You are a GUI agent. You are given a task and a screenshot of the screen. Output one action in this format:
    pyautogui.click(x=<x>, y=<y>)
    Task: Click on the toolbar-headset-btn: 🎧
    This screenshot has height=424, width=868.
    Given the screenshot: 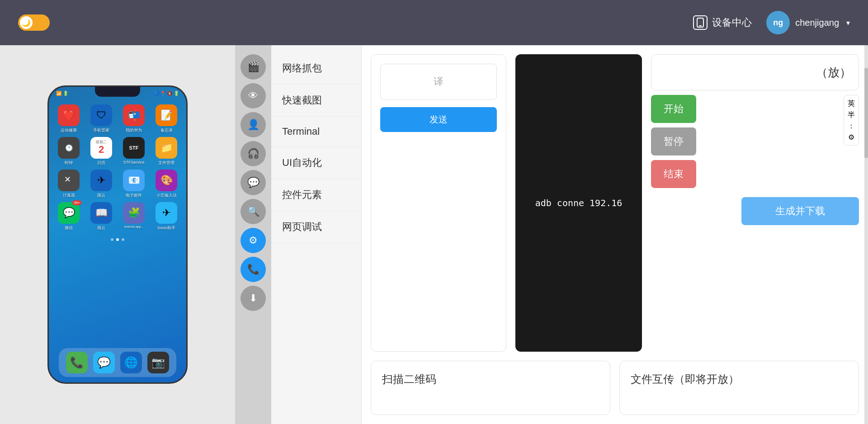 What is the action you would take?
    pyautogui.click(x=253, y=154)
    